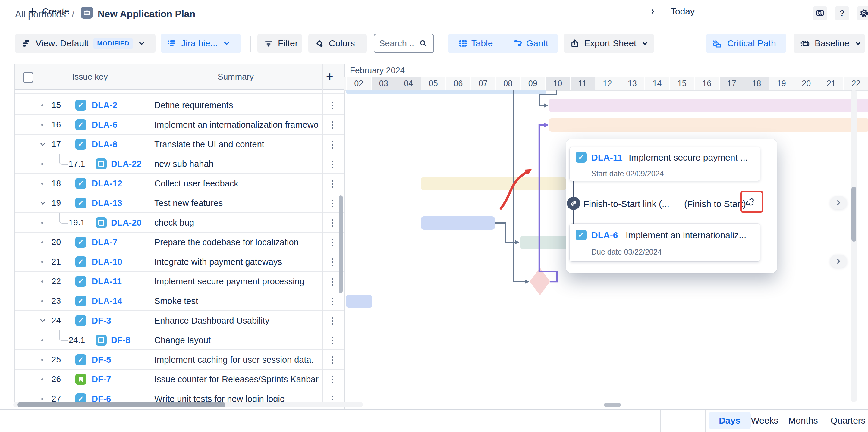 This screenshot has height=432, width=868. Describe the element at coordinates (14, 233) in the screenshot. I see `table-left-border` at that location.